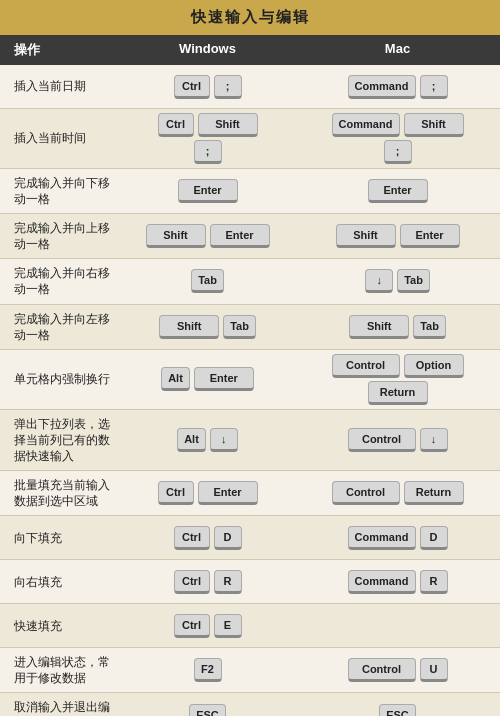 Image resolution: width=500 pixels, height=716 pixels. Describe the element at coordinates (398, 493) in the screenshot. I see `mac-cell: ControlReturn` at that location.